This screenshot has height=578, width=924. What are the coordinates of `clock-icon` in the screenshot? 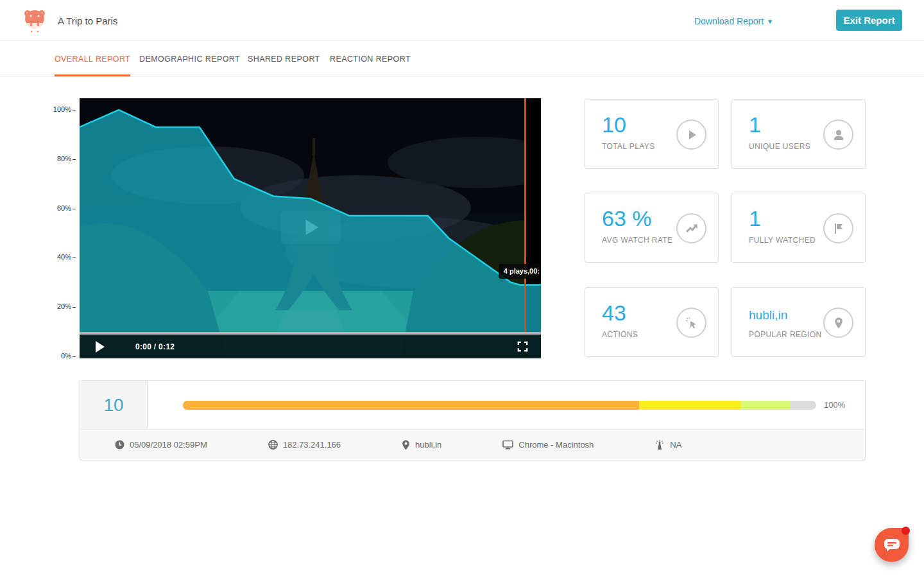 It's located at (119, 444).